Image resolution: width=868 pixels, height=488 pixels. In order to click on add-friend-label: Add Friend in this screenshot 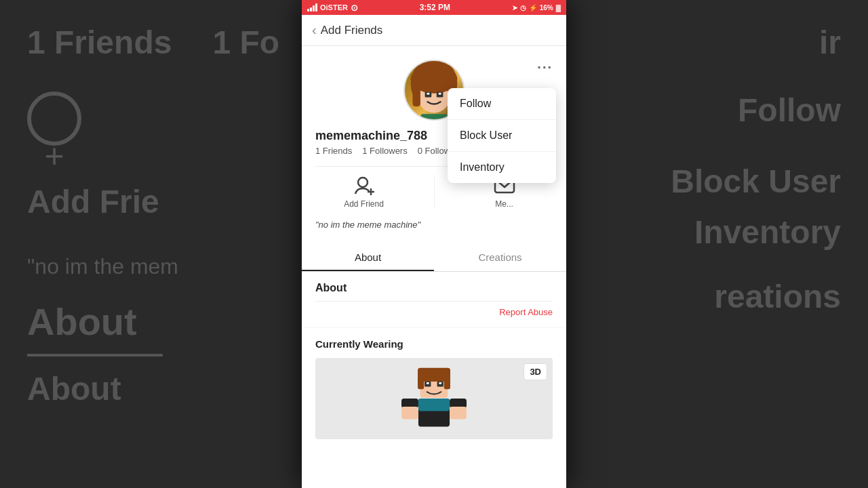, I will do `click(363, 204)`.